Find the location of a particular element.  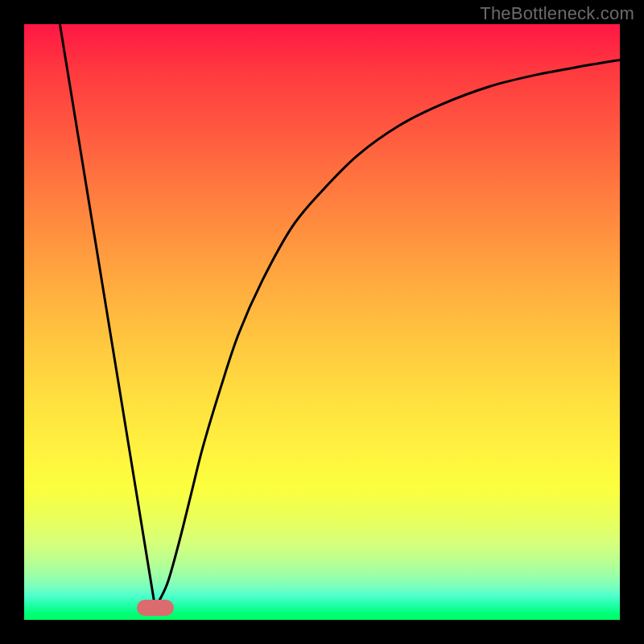

optimum-marker is located at coordinates (155, 608).